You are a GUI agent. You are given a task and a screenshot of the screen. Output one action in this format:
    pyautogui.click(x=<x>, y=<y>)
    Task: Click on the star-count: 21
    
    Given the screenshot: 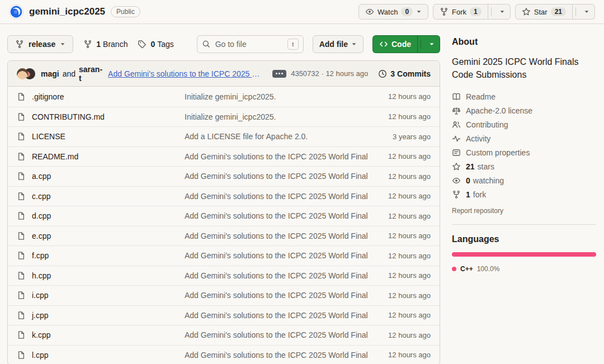 What is the action you would take?
    pyautogui.click(x=558, y=12)
    